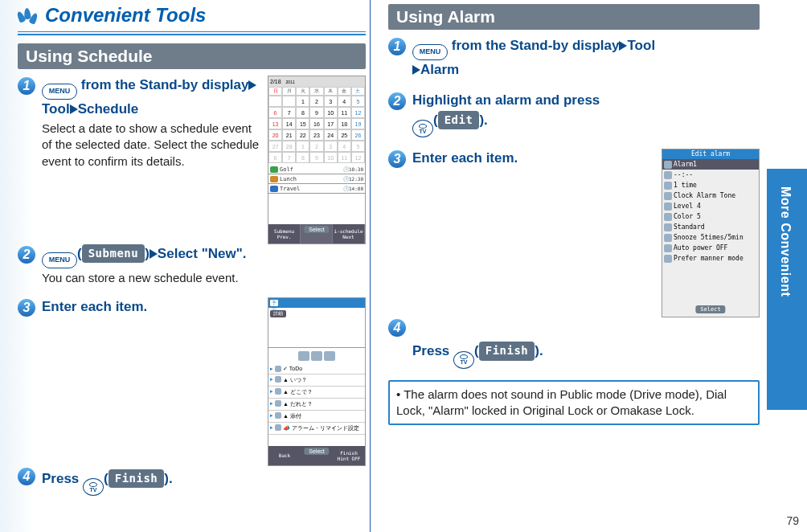 The height and width of the screenshot is (532, 807). Describe the element at coordinates (317, 356) in the screenshot. I see `scr2-thumbs` at that location.